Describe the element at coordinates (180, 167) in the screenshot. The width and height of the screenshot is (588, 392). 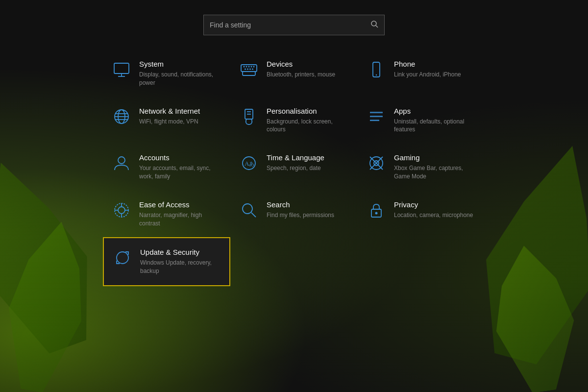
I see `setting-text-accounts: Accounts Your accounts, email, sync, wor…` at that location.